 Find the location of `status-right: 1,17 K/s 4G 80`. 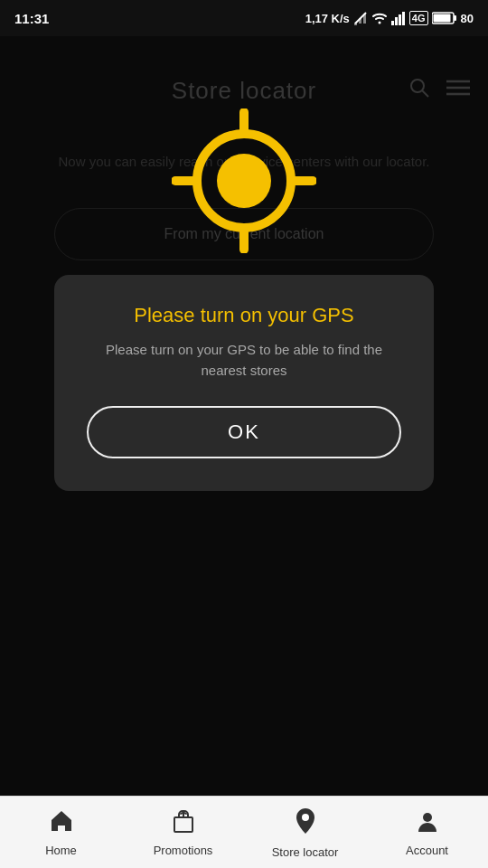

status-right: 1,17 K/s 4G 80 is located at coordinates (389, 18).